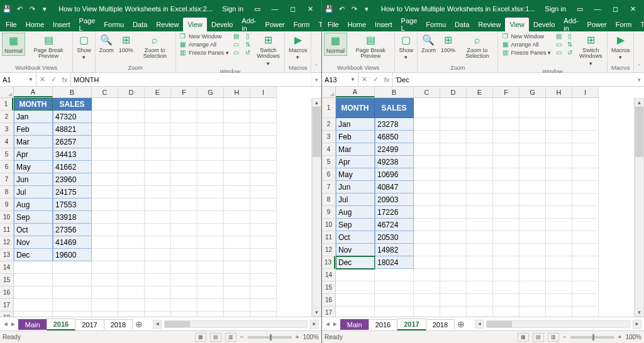 The height and width of the screenshot is (343, 644). Describe the element at coordinates (479, 324) in the screenshot. I see `scroll-left-icon: ◄` at that location.